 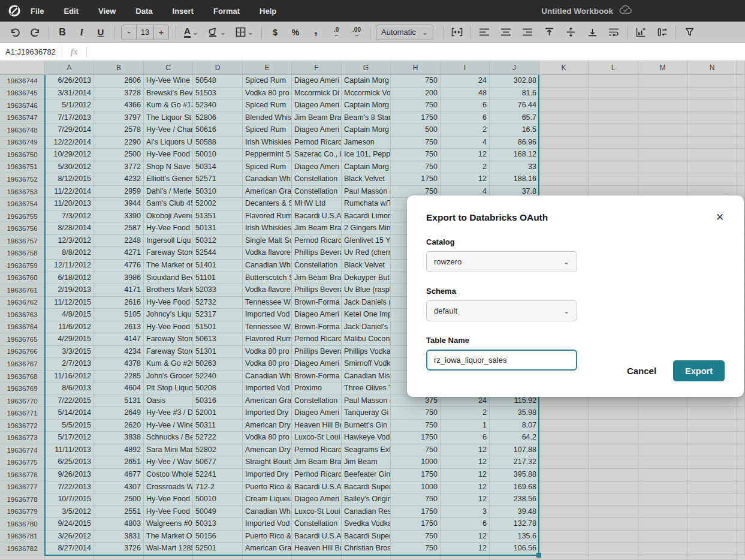 I want to click on cell: 11/12/2015, so click(x=70, y=303).